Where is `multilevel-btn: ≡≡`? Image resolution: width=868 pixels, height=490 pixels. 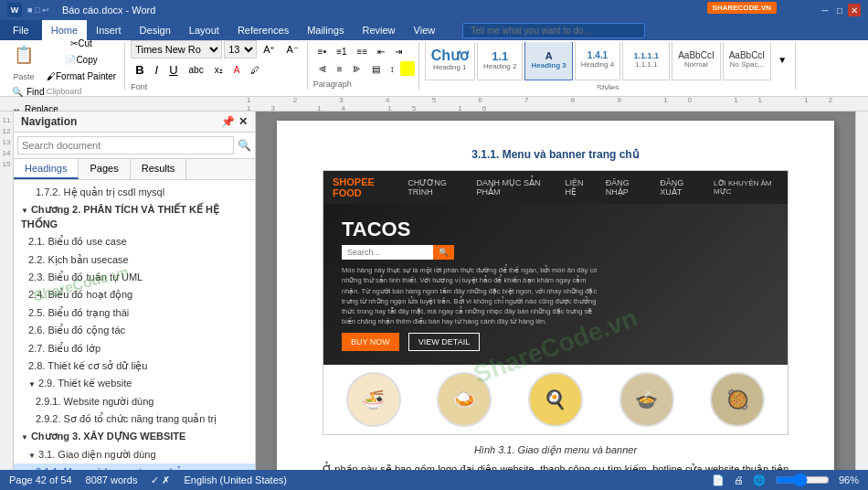
multilevel-btn: ≡≡ is located at coordinates (363, 51).